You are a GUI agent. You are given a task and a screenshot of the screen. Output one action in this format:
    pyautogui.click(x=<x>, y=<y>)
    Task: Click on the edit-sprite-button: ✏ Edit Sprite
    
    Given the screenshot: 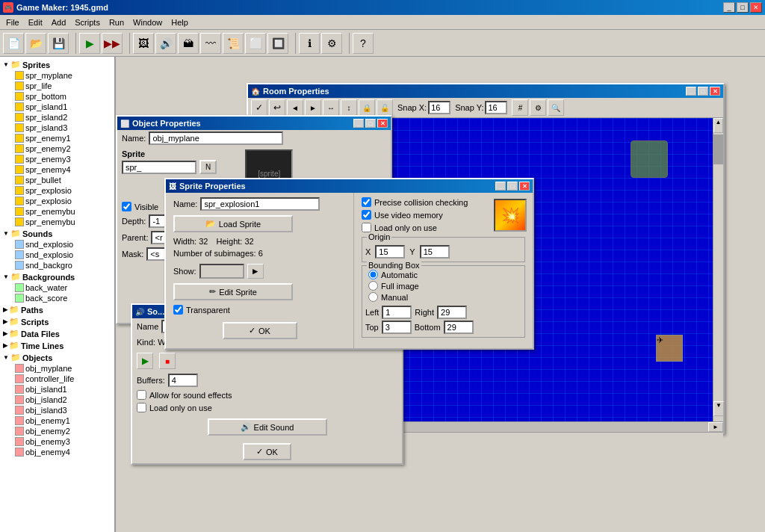 What is the action you would take?
    pyautogui.click(x=233, y=291)
    